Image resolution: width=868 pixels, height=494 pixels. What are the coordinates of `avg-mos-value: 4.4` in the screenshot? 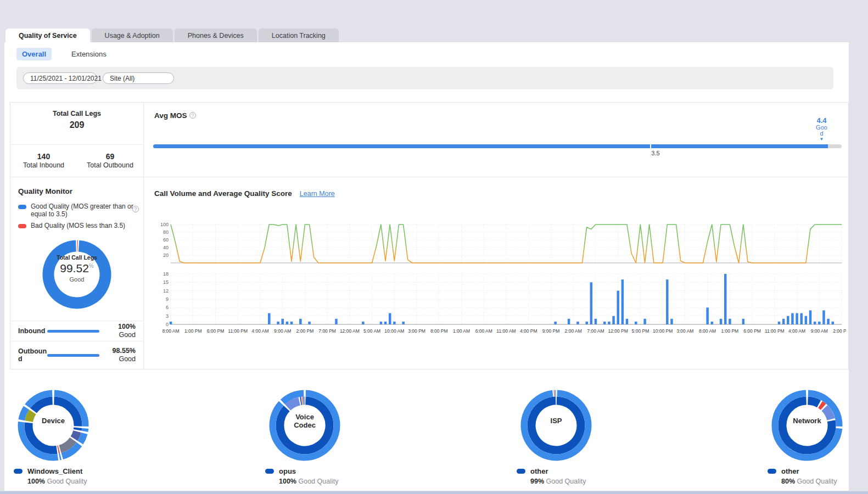 It's located at (821, 121).